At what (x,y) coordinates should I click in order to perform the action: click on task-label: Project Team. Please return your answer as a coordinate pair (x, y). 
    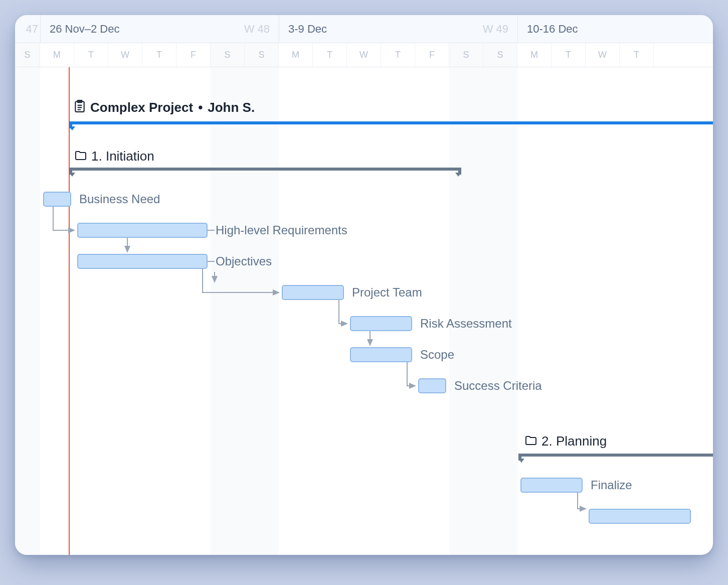
    Looking at the image, I should click on (387, 292).